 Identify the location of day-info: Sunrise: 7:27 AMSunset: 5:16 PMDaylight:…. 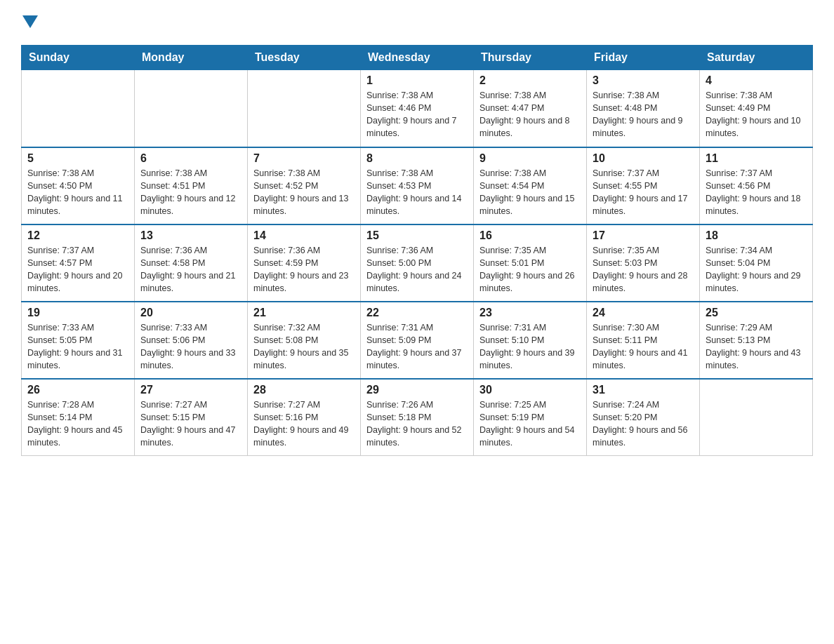
(304, 424).